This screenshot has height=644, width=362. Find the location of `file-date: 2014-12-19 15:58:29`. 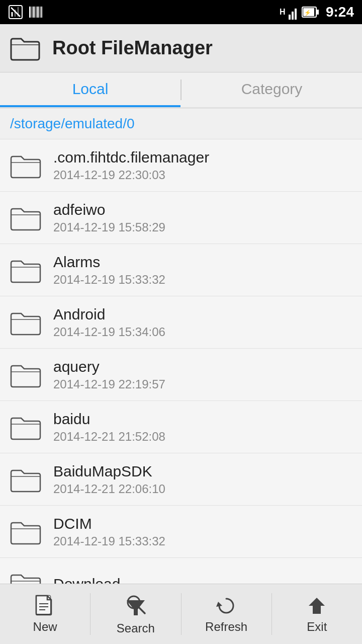

file-date: 2014-12-19 15:58:29 is located at coordinates (203, 227).